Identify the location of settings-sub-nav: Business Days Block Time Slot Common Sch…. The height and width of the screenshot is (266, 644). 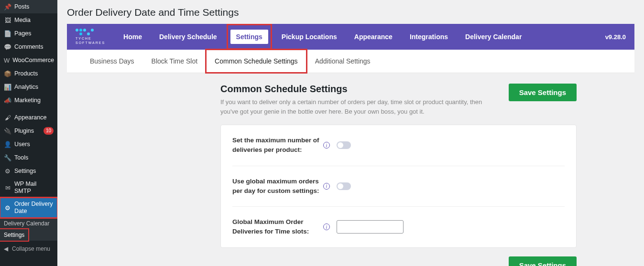
(351, 61).